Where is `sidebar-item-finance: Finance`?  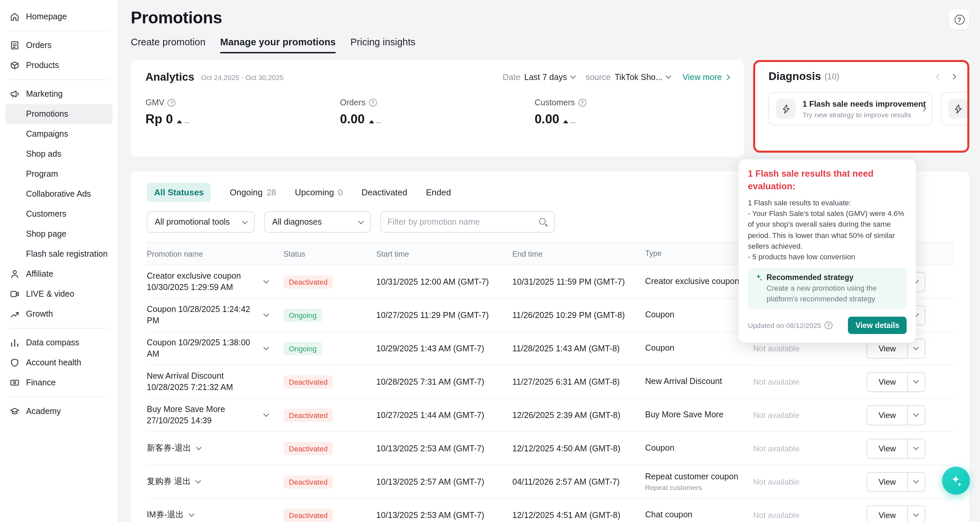
sidebar-item-finance: Finance is located at coordinates (59, 382).